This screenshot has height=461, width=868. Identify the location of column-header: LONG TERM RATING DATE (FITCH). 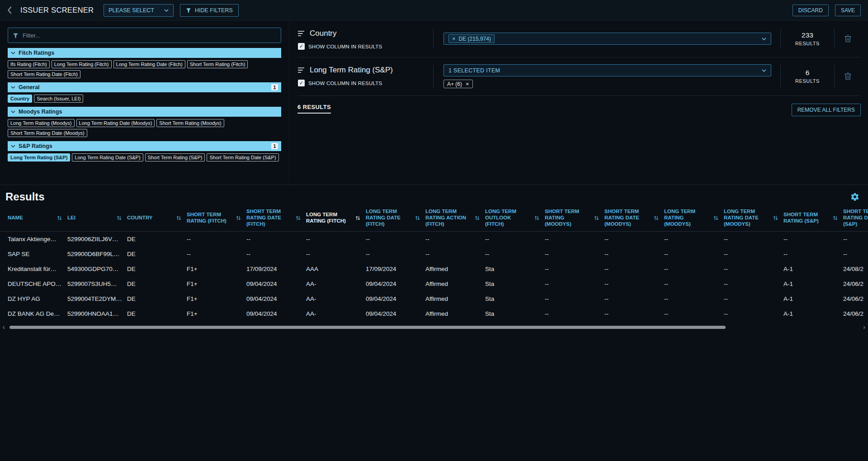
(396, 218).